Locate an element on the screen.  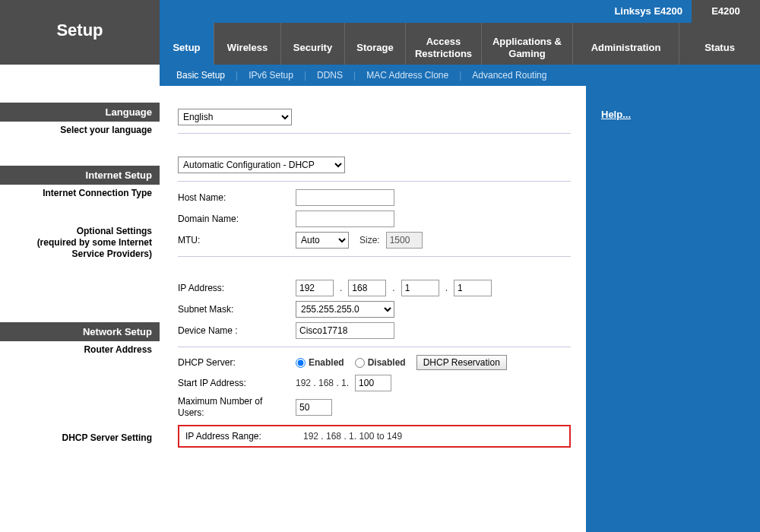
mtu-select: Auto is located at coordinates (322, 240).